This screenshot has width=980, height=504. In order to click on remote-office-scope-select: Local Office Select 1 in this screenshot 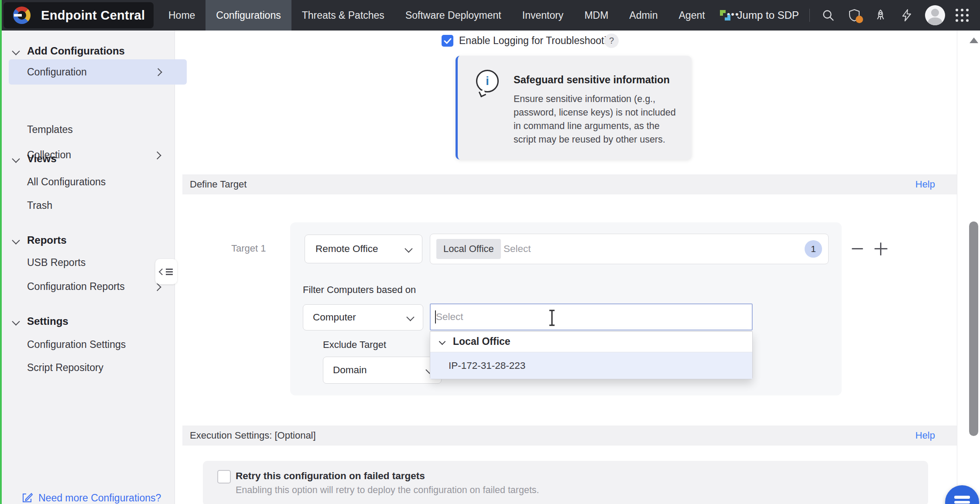, I will do `click(629, 249)`.